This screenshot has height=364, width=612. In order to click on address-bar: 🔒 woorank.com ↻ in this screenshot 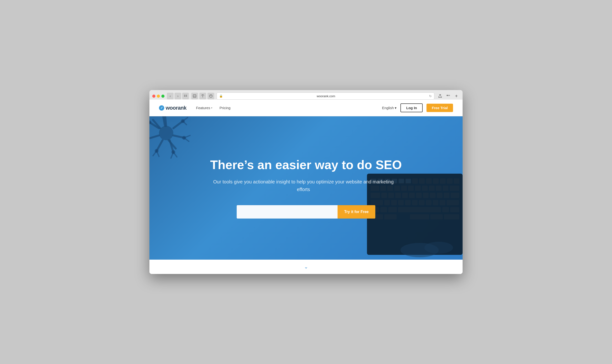, I will do `click(326, 96)`.